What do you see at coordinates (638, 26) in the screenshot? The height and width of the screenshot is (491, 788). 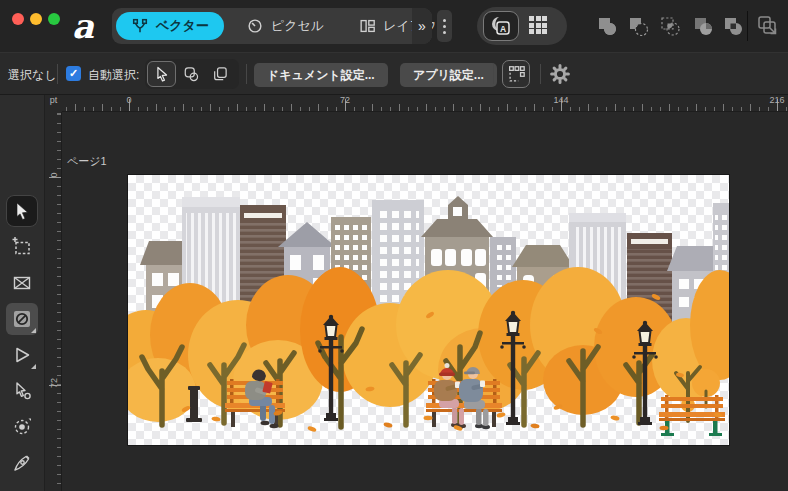 I see `boolean-subtract-icon` at bounding box center [638, 26].